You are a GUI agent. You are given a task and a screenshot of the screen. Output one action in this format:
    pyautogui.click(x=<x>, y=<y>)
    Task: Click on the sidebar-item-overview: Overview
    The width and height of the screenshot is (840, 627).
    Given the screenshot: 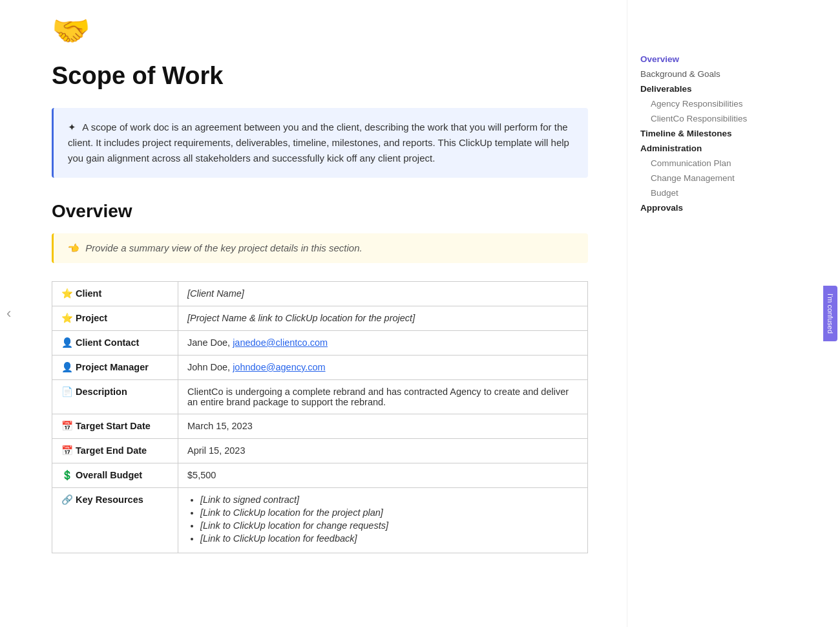 What is the action you would take?
    pyautogui.click(x=711, y=59)
    